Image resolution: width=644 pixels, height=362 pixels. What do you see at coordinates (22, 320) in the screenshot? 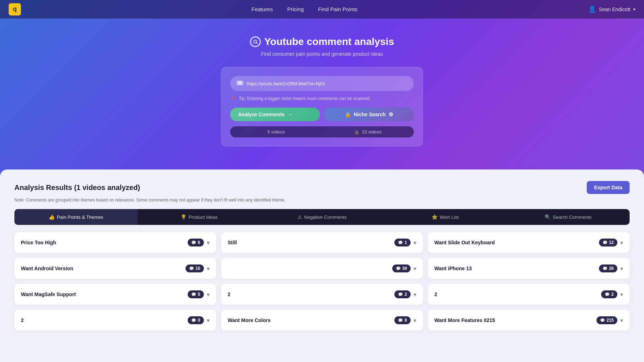
I see `card-2-left-label: 2` at bounding box center [22, 320].